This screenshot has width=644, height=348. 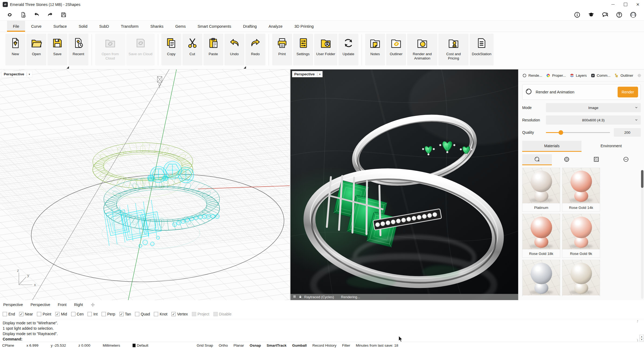 What do you see at coordinates (591, 15) in the screenshot?
I see `learn-button` at bounding box center [591, 15].